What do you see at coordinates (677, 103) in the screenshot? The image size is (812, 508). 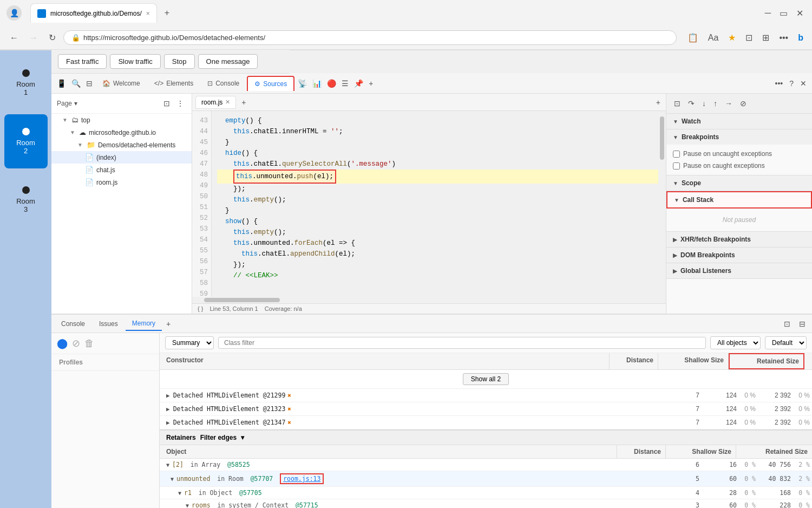 I see `resume-button: ⊡` at bounding box center [677, 103].